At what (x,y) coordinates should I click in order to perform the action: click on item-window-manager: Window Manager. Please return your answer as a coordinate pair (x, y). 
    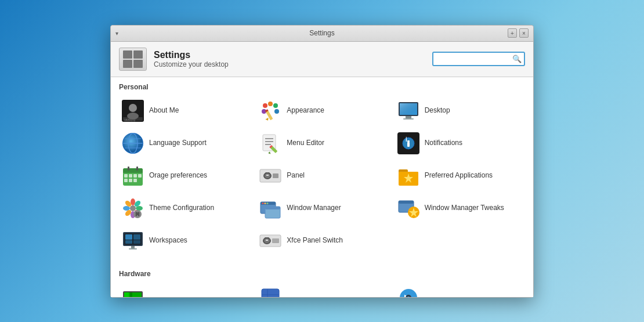
    Looking at the image, I should click on (321, 208).